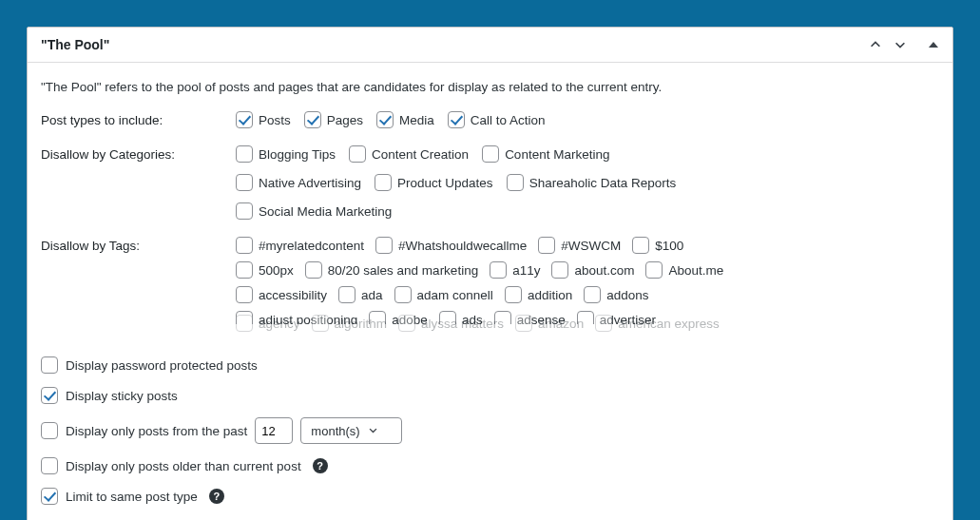 The image size is (980, 520). Describe the element at coordinates (451, 245) in the screenshot. I see `checkbox-tag: #Whatshouldwecallme` at that location.